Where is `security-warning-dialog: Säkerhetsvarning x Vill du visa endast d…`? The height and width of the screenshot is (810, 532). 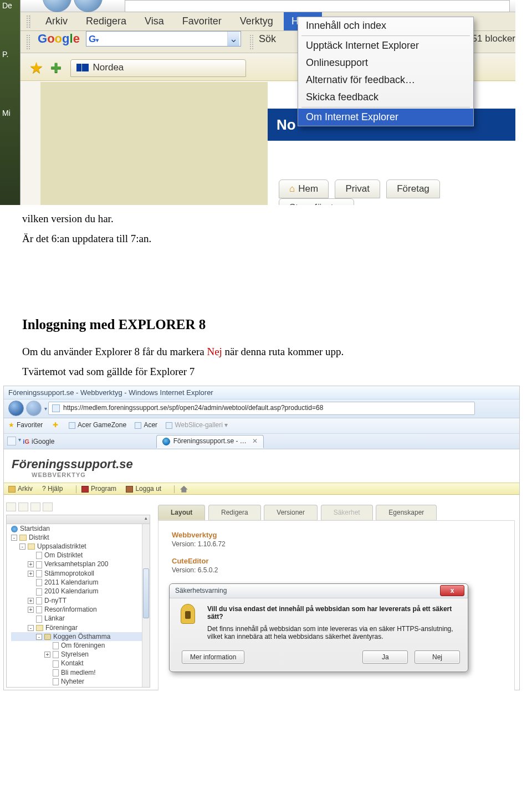 security-warning-dialog: Säkerhetsvarning x Vill du visa endast d… is located at coordinates (319, 628).